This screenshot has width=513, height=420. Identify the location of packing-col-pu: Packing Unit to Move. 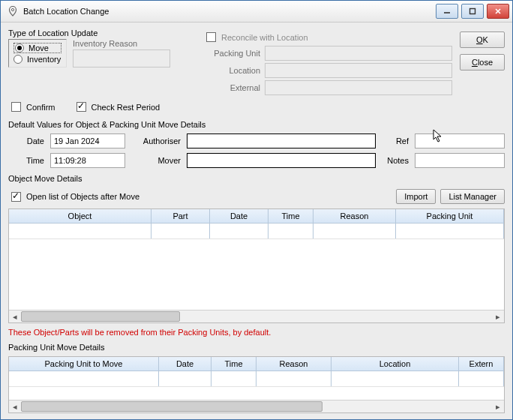
(84, 364).